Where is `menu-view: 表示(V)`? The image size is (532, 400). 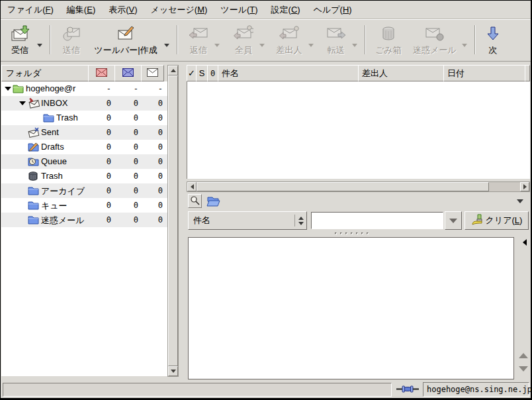
menu-view: 表示(V) is located at coordinates (123, 10).